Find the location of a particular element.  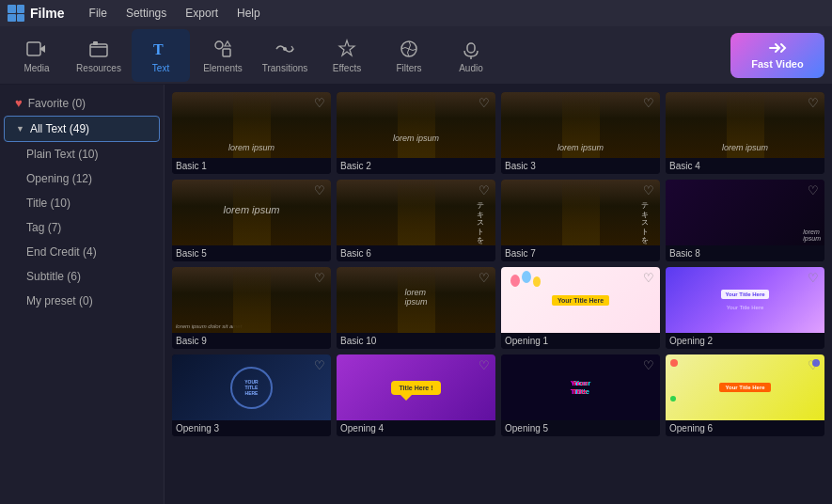

heart-basic-2: ♡ is located at coordinates (484, 103).